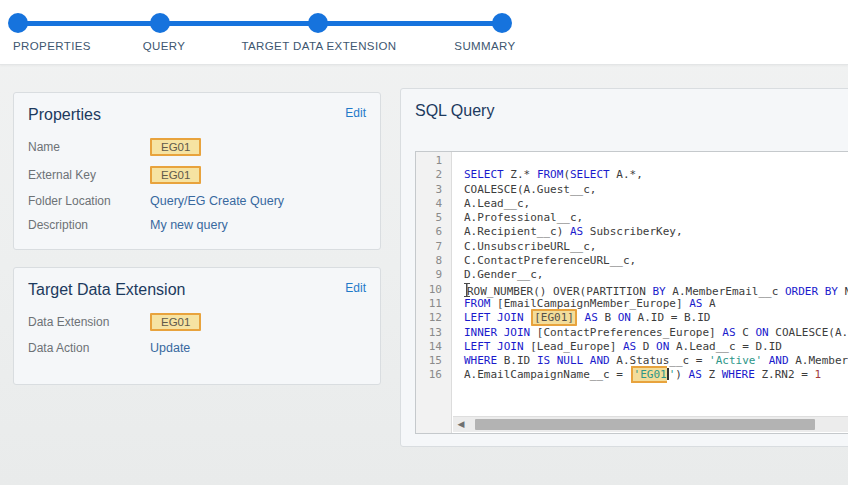  I want to click on field-row-description: Description My new query, so click(197, 225).